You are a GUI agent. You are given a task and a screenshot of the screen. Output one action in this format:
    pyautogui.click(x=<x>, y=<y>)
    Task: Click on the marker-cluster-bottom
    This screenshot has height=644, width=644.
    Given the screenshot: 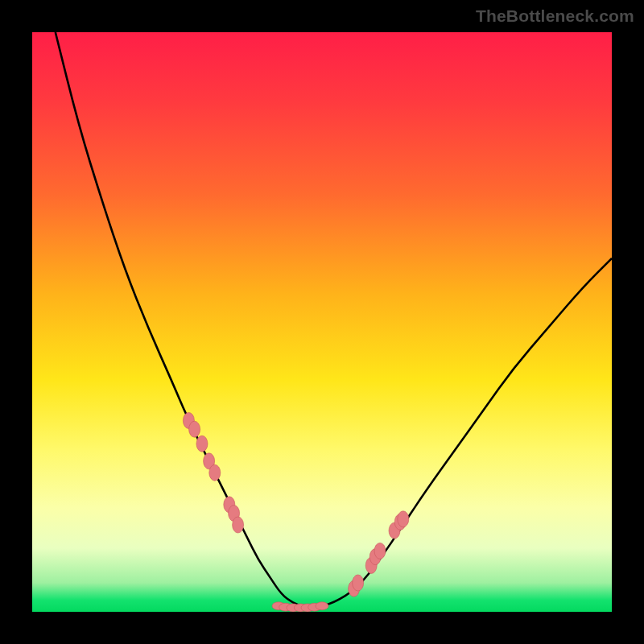 What is the action you would take?
    pyautogui.click(x=300, y=607)
    